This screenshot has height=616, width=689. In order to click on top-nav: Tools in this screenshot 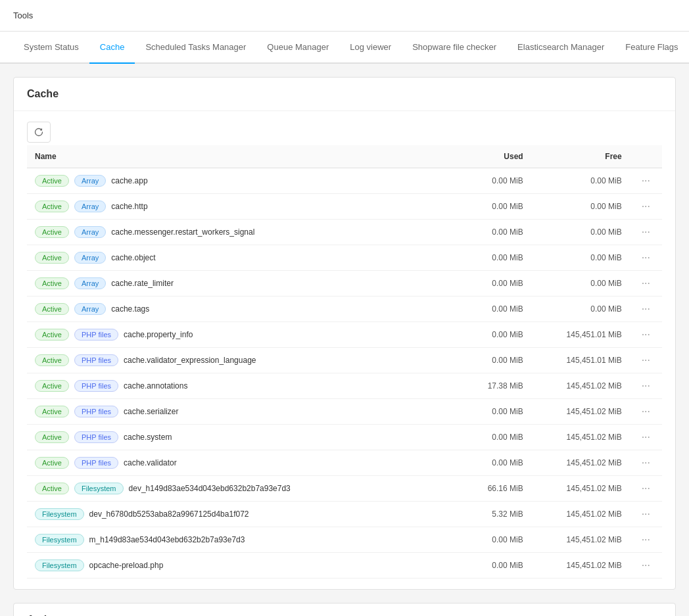, I will do `click(344, 16)`.